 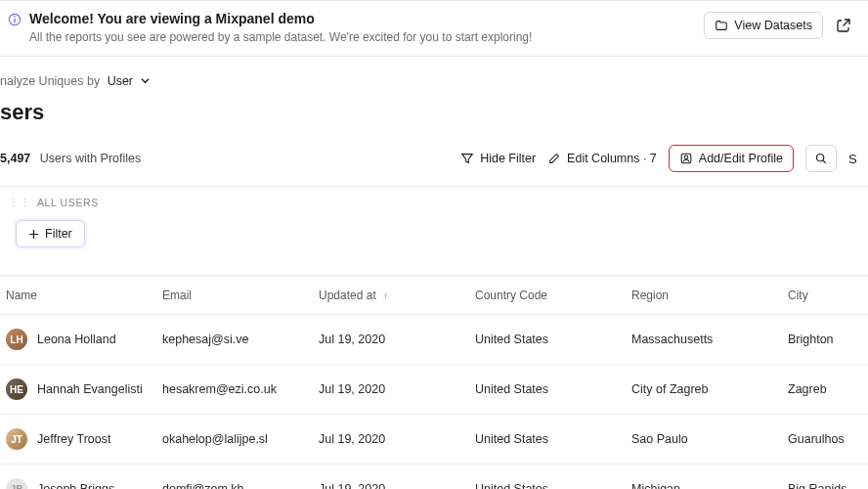 What do you see at coordinates (70, 158) in the screenshot?
I see `user-count: 5,497 Users with Profiles` at bounding box center [70, 158].